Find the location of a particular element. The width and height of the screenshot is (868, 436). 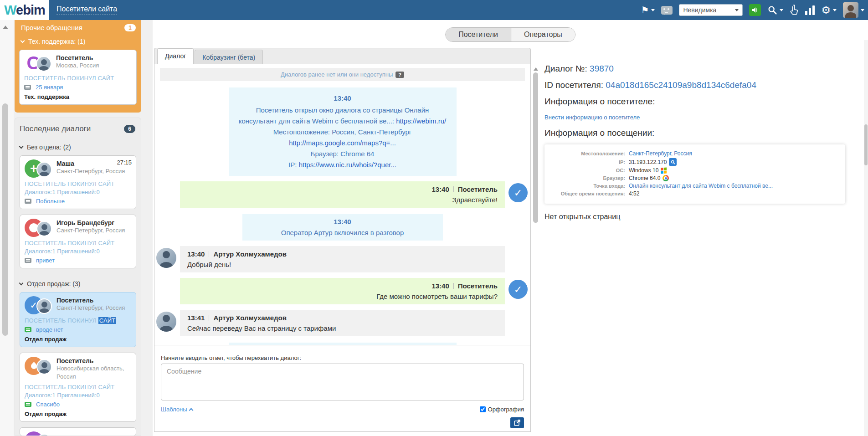

message-text: Сейчас переведу Вас на страницу с тарифа… is located at coordinates (343, 328).